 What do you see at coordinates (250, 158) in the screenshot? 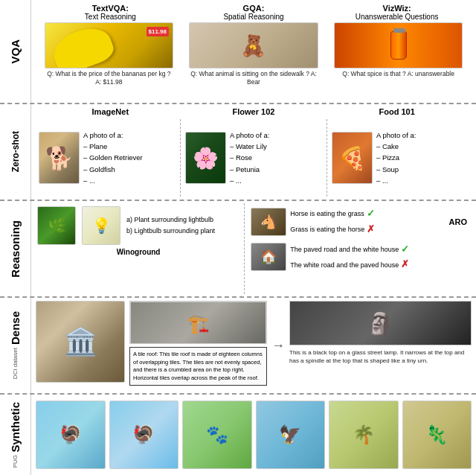
I see `flower-list: A photo of a: – Water Lily – Rose – Petu…` at bounding box center [250, 158].